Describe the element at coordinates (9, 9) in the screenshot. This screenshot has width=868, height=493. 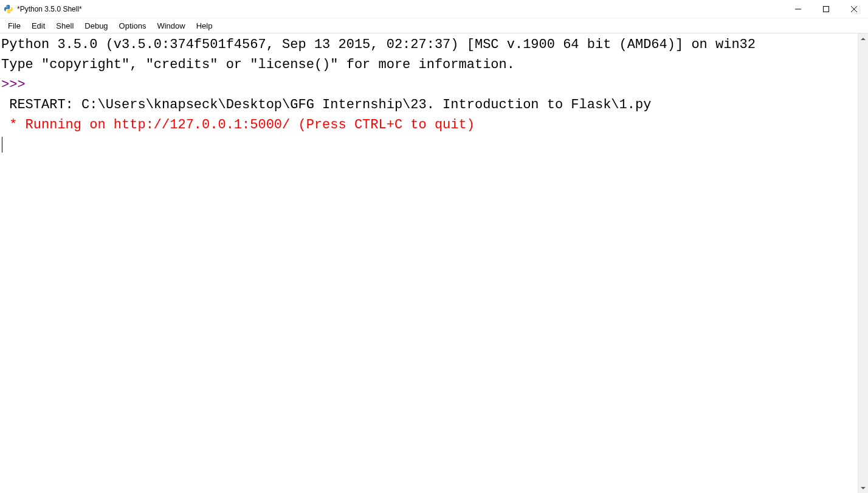
I see `python-icon` at that location.